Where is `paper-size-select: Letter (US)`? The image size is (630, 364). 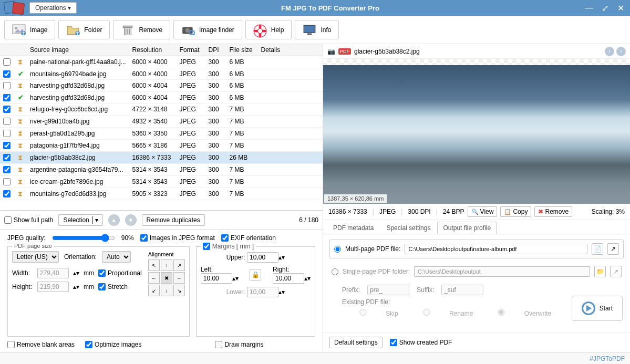 paper-size-select: Letter (US) is located at coordinates (36, 257).